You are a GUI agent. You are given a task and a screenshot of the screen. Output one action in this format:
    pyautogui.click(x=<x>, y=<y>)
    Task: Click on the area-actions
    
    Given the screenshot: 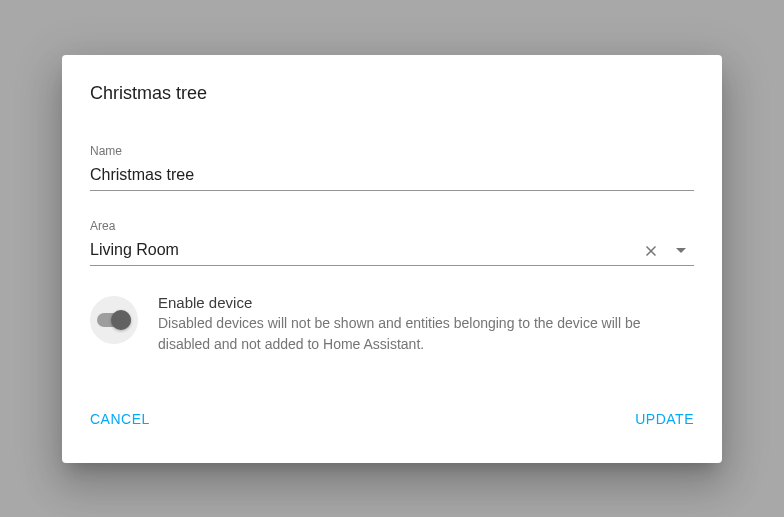 What is the action you would take?
    pyautogui.click(x=668, y=251)
    